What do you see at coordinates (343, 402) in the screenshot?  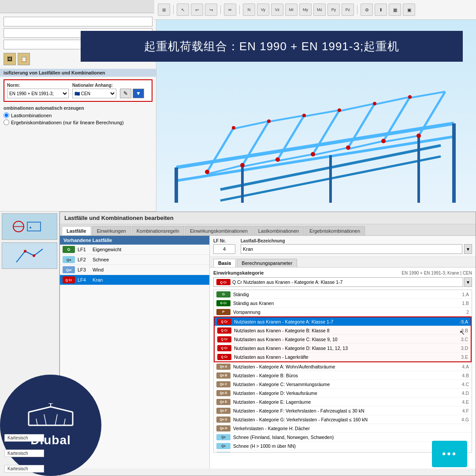 I see `cat-item-qne: Qn E Nutzlasten - Kategorie E: Lagerräum…` at bounding box center [343, 402].